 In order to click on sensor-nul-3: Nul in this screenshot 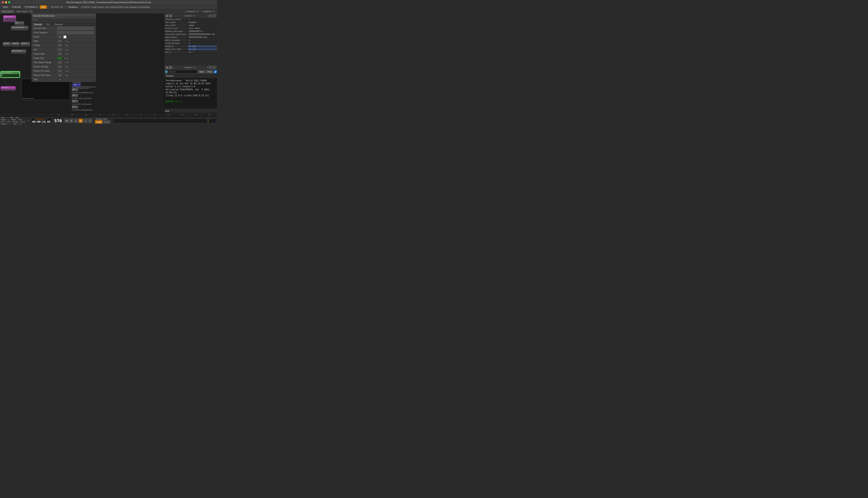, I will do `click(75, 101)`.